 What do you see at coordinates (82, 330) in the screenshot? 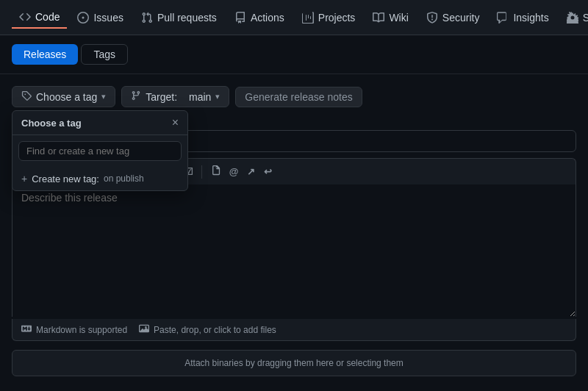
I see `markdown-label: Markdown is supported` at bounding box center [82, 330].